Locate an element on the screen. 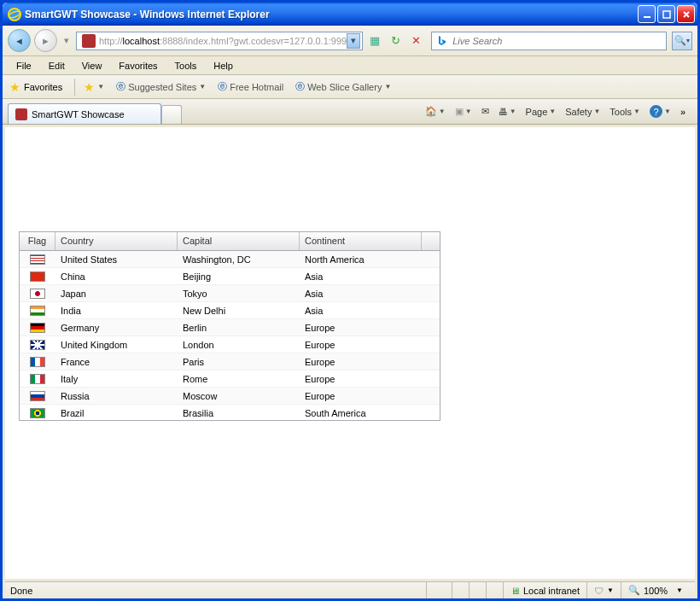 This screenshot has width=700, height=601. page-menu: Page▼ is located at coordinates (541, 112).